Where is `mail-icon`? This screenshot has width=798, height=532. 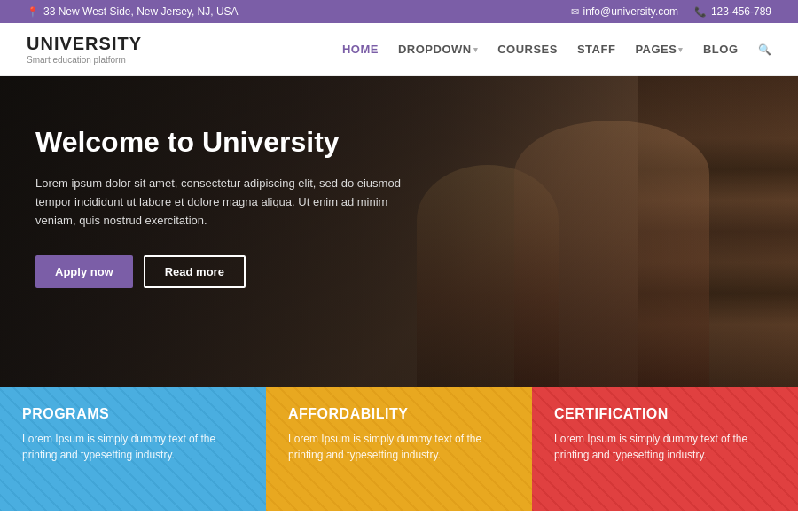
mail-icon is located at coordinates (575, 12).